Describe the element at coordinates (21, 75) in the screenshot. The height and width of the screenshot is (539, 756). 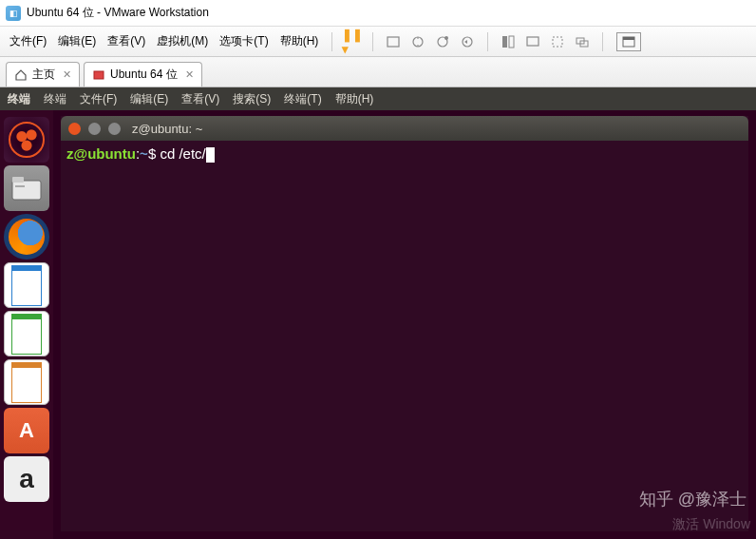
I see `home-icon` at that location.